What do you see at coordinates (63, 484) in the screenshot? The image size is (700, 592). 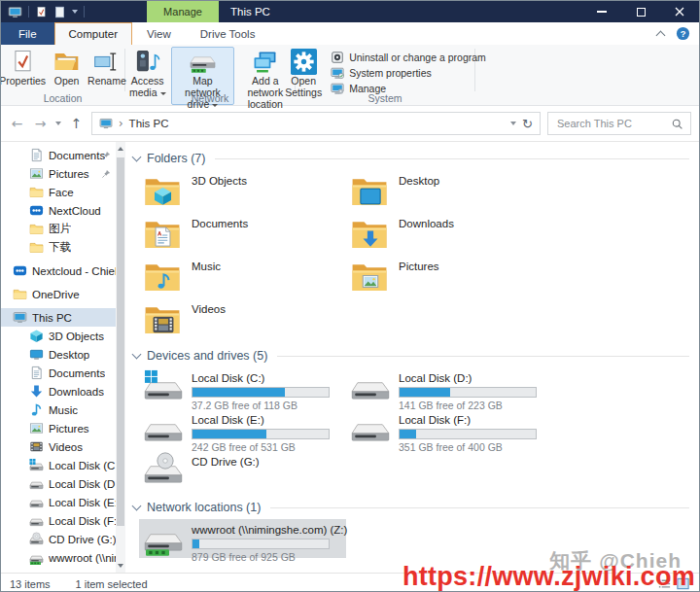 I see `sidebar-item-local-disk-d: Local Disk (D:)` at bounding box center [63, 484].